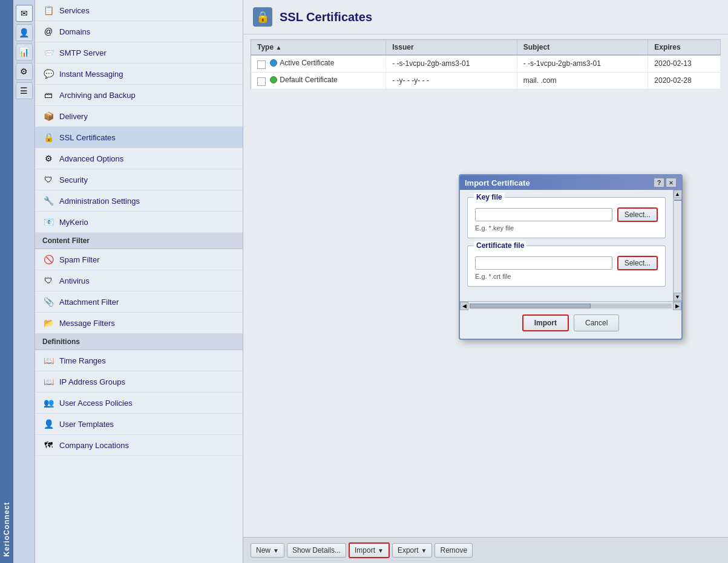 The height and width of the screenshot is (563, 728). What do you see at coordinates (276, 550) in the screenshot?
I see `new-dropdown-arrow: ▼` at bounding box center [276, 550].